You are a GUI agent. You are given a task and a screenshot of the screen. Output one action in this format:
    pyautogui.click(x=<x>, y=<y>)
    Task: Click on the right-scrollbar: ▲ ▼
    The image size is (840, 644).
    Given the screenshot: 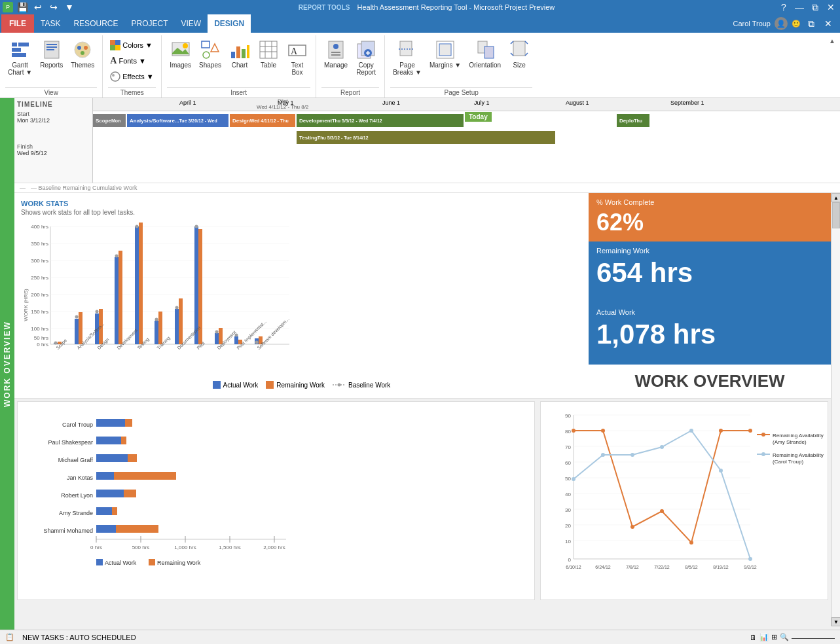 What is the action you would take?
    pyautogui.click(x=835, y=410)
    